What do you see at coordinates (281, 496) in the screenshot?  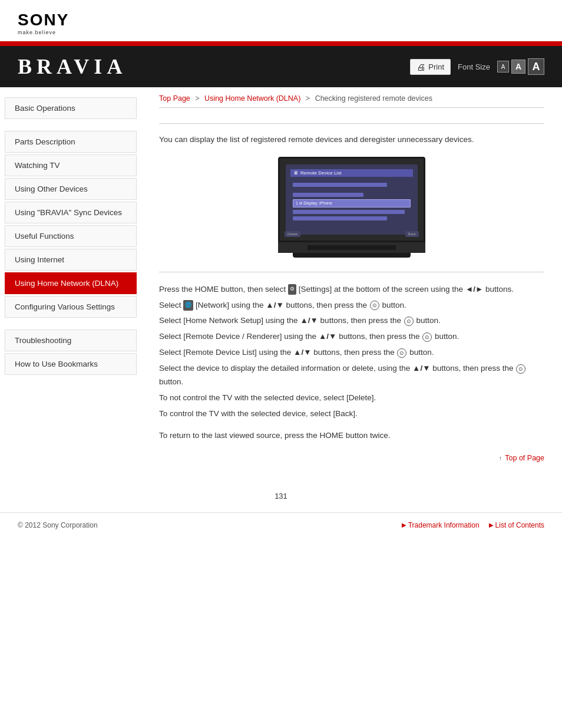 I see `page-number: 131` at bounding box center [281, 496].